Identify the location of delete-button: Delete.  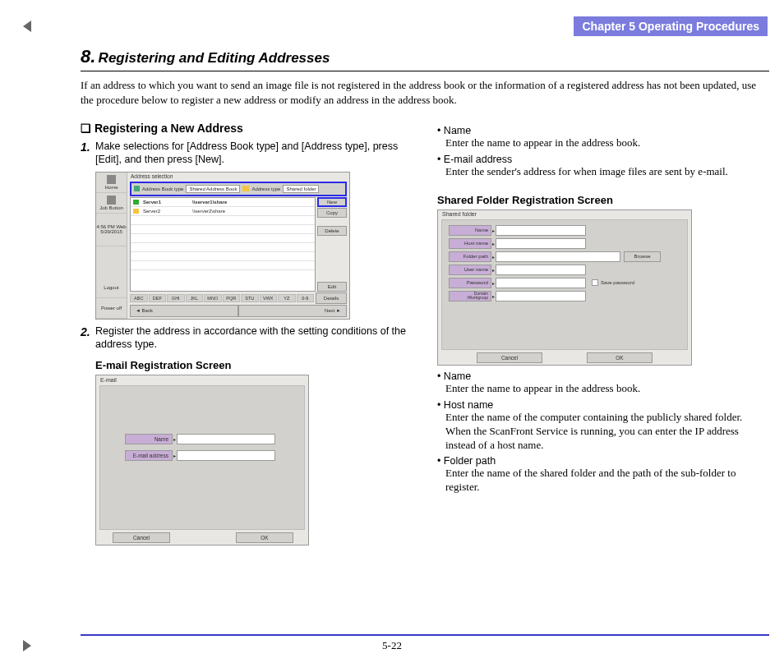
(332, 231).